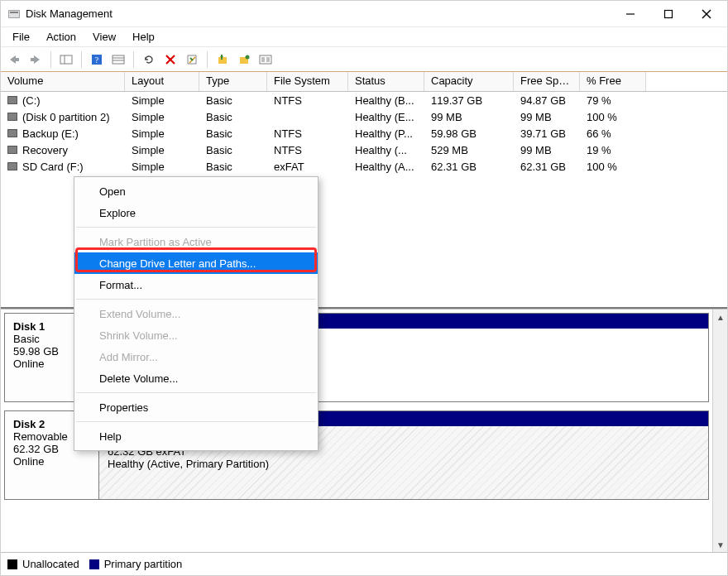 The width and height of the screenshot is (728, 576). Describe the element at coordinates (386, 134) in the screenshot. I see `cell-status: Healthy (P...` at that location.